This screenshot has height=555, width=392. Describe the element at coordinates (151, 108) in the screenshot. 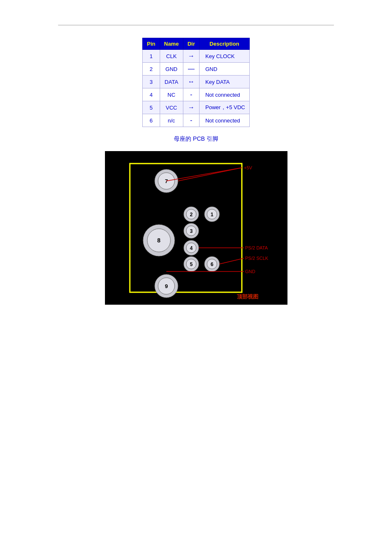

I see `cell-pin: 5` at that location.